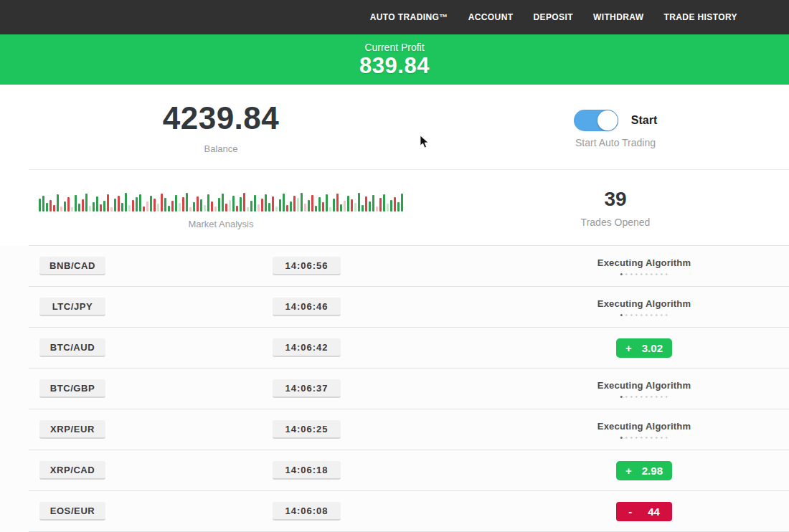 This screenshot has width=789, height=532. I want to click on nav-account: ACCOUNT, so click(491, 17).